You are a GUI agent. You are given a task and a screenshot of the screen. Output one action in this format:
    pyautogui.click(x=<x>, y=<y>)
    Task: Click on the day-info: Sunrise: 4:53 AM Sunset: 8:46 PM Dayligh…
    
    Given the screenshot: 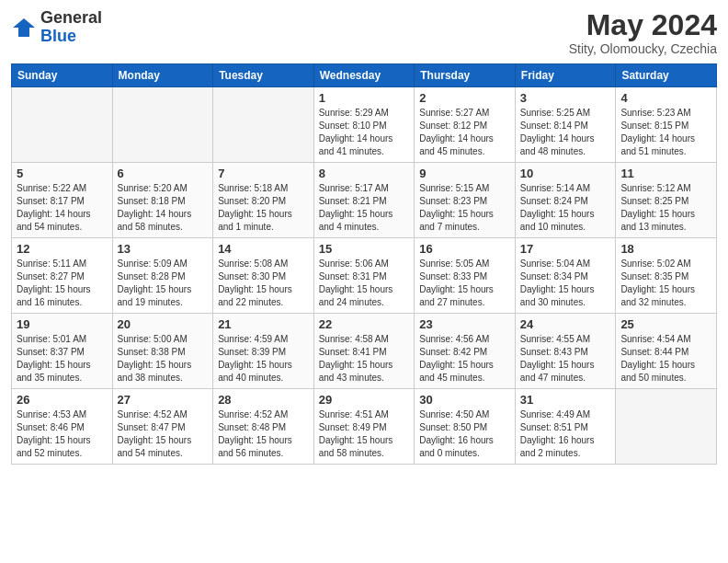 What is the action you would take?
    pyautogui.click(x=63, y=434)
    